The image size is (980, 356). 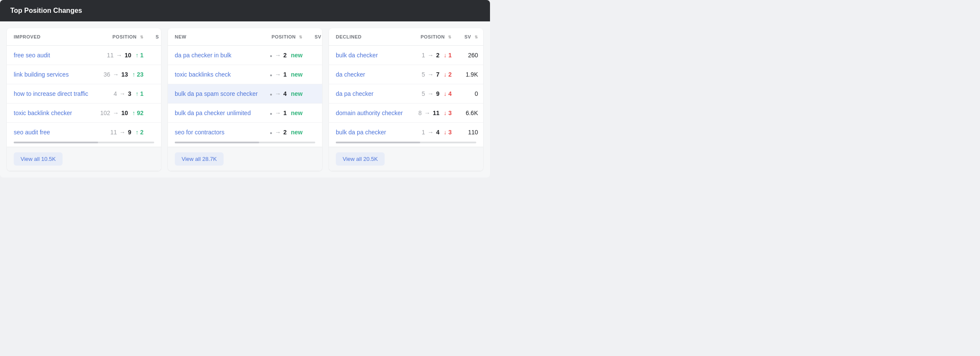 I want to click on pos-from: 1, so click(x=424, y=132).